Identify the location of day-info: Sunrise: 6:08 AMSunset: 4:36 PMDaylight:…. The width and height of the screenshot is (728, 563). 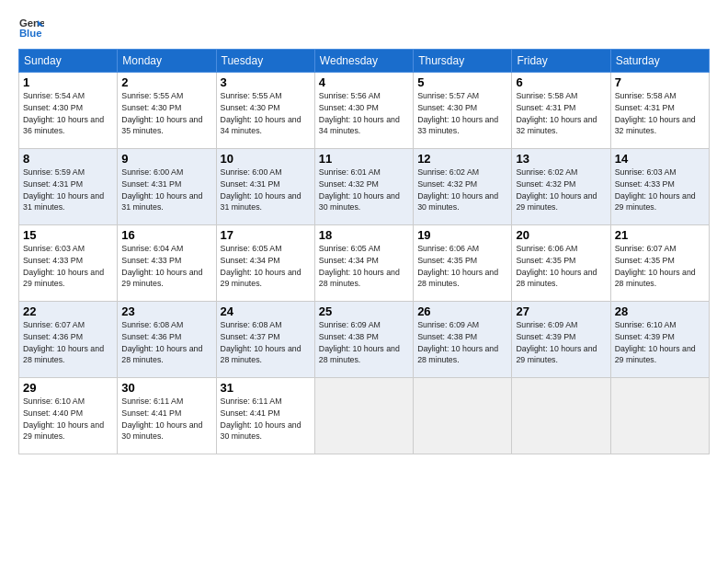
(166, 342).